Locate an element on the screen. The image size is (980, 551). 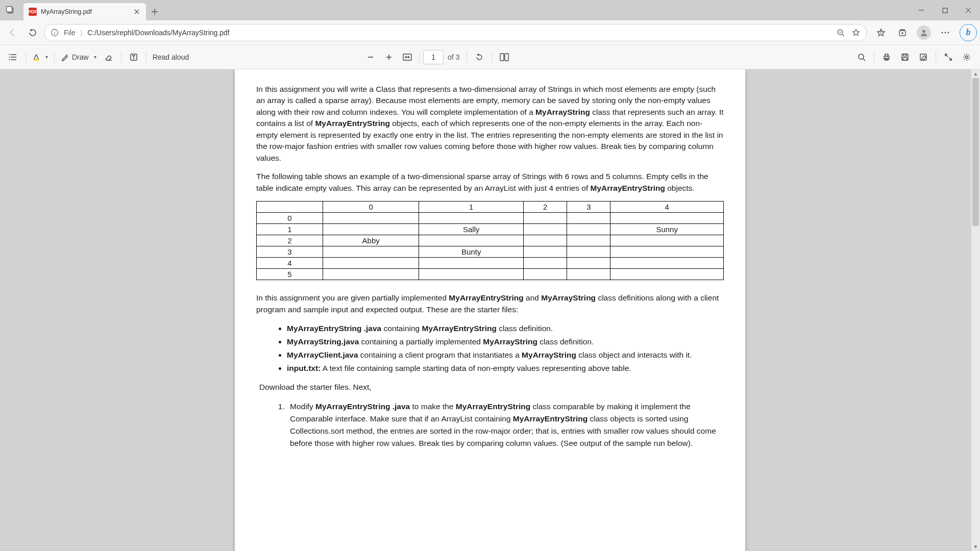
close-tab-button is located at coordinates (137, 12).